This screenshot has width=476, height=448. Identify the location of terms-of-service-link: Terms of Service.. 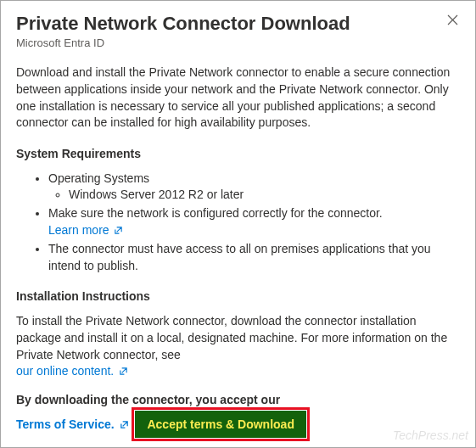
(73, 424).